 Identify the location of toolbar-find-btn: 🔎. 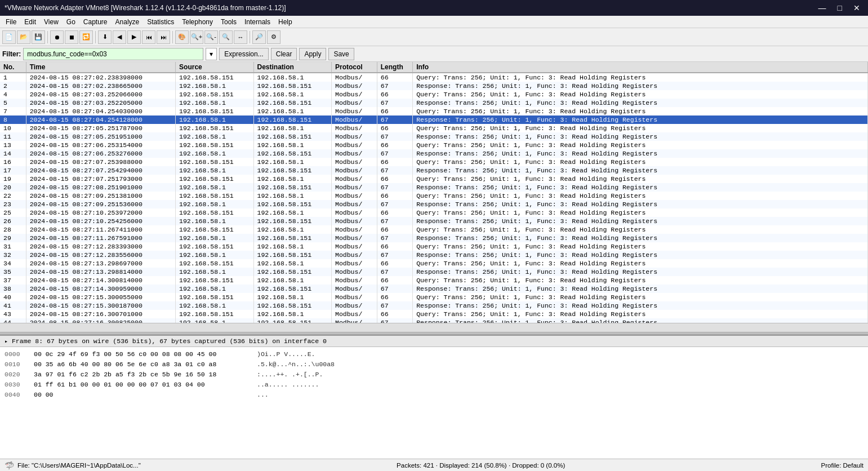
(259, 37).